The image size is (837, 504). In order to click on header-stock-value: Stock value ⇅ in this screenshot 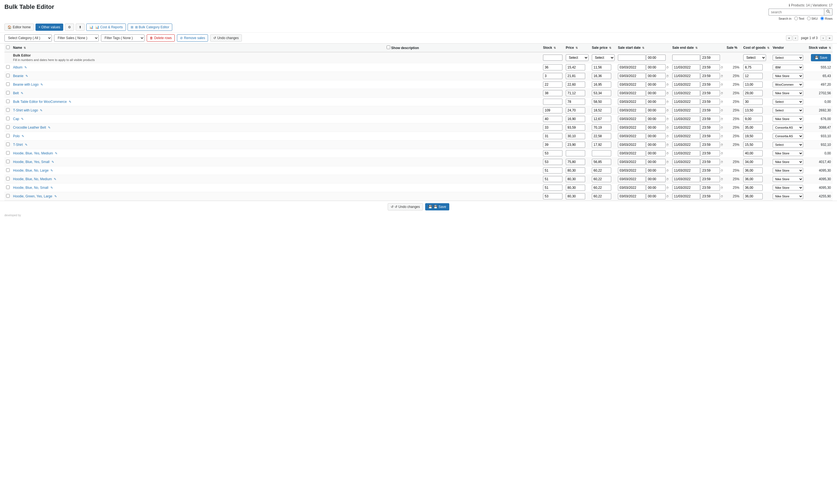, I will do `click(819, 48)`.